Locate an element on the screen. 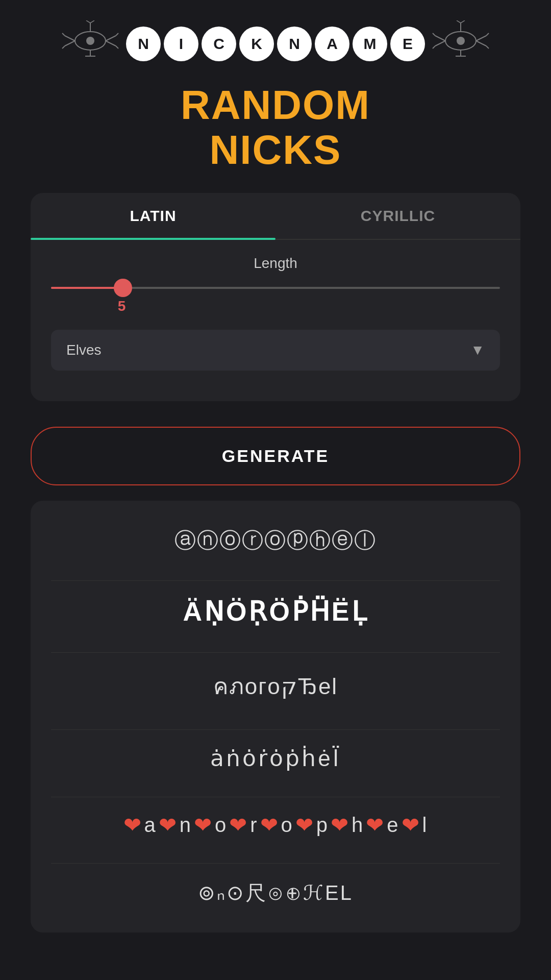 The height and width of the screenshot is (980, 551). hearts-char-o2: o is located at coordinates (287, 825).